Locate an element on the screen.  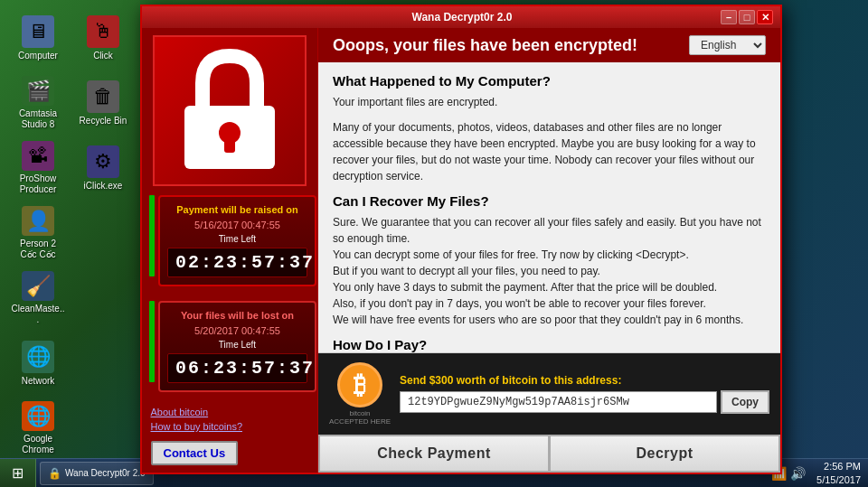
section2-paras: Sure. We guarantee that you can recover … is located at coordinates (550, 271).